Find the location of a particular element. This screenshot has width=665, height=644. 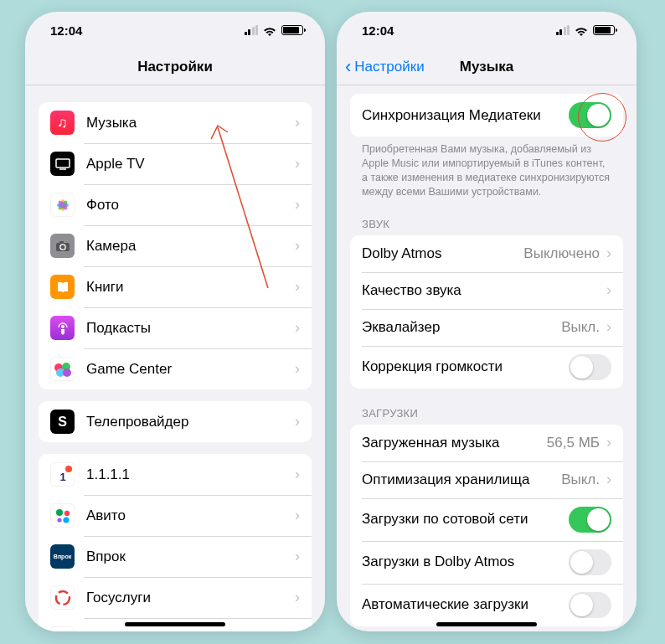

home-indicator is located at coordinates (175, 625).